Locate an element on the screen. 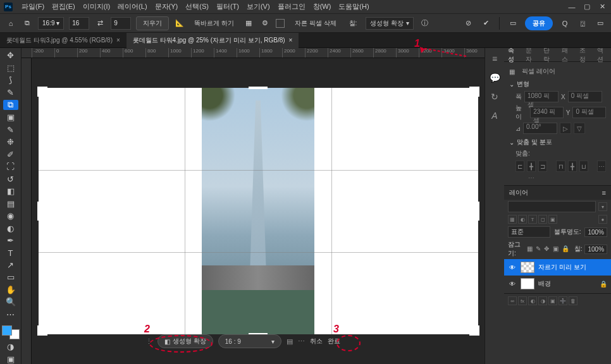 Image resolution: width=611 pixels, height=364 pixels. history-brush-tool-icon: ↺ is located at coordinates (11, 178).